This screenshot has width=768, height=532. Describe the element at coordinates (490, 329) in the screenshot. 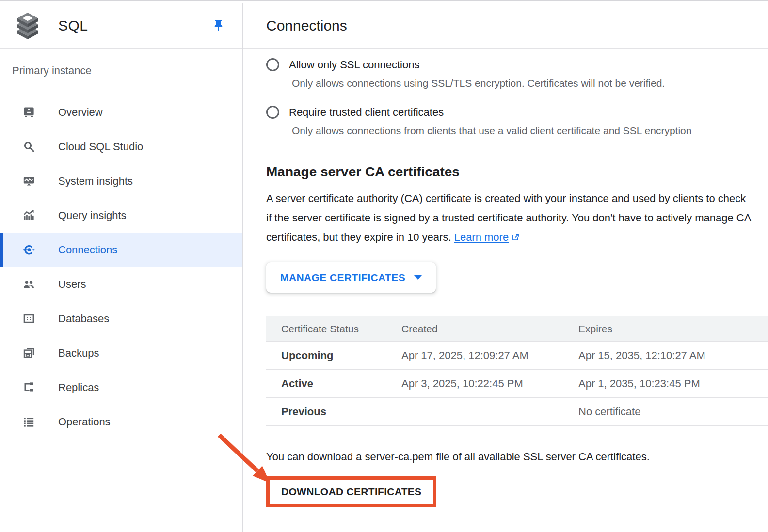

I see `column-header-created: Created` at that location.